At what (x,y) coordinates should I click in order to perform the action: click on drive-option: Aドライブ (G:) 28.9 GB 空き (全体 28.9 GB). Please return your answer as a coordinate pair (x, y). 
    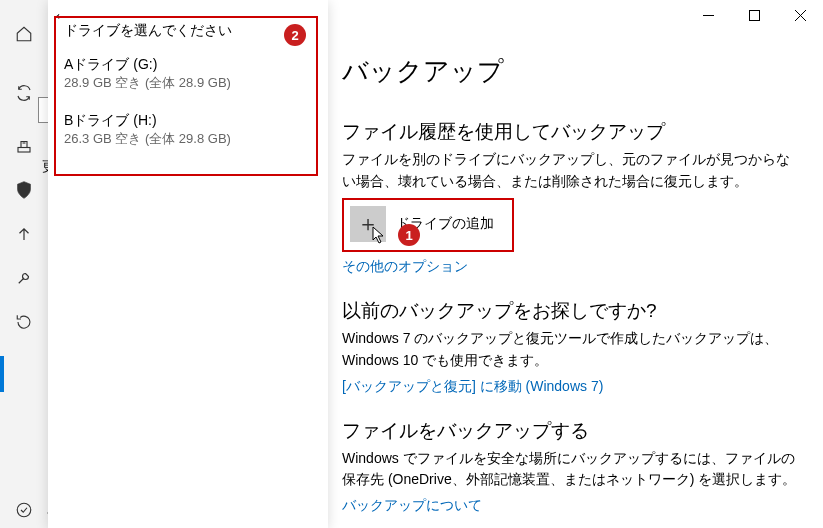
    Looking at the image, I should click on (186, 71).